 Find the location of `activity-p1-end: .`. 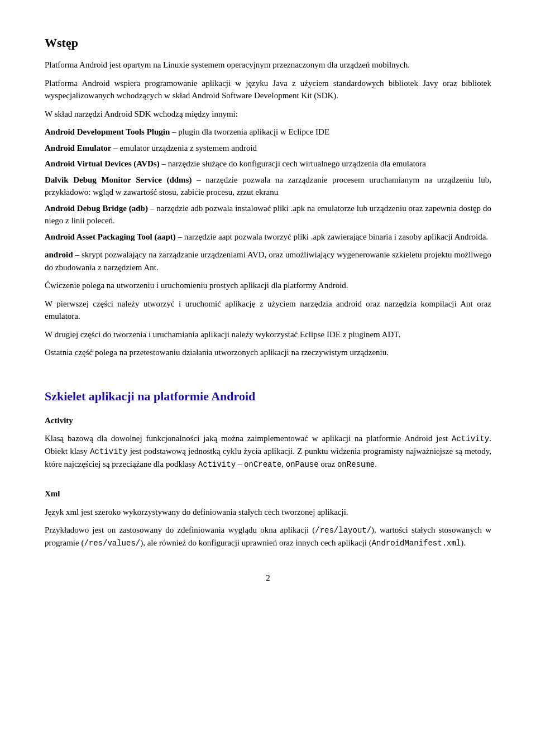

activity-p1-end: . is located at coordinates (376, 464).